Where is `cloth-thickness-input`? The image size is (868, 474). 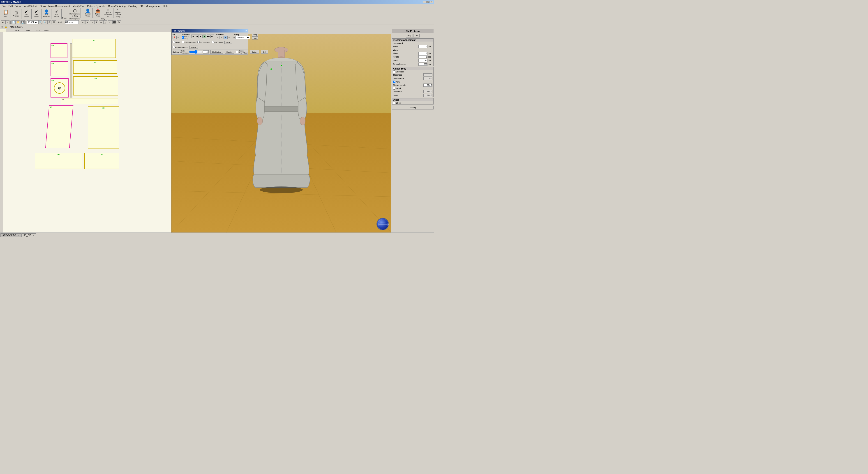
cloth-thickness-input is located at coordinates (206, 52).